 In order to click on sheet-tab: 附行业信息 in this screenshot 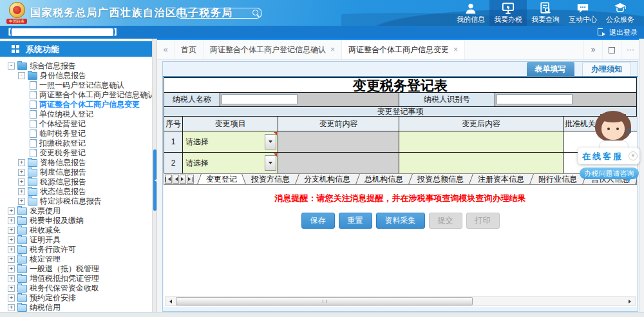, I will do `click(558, 179)`.